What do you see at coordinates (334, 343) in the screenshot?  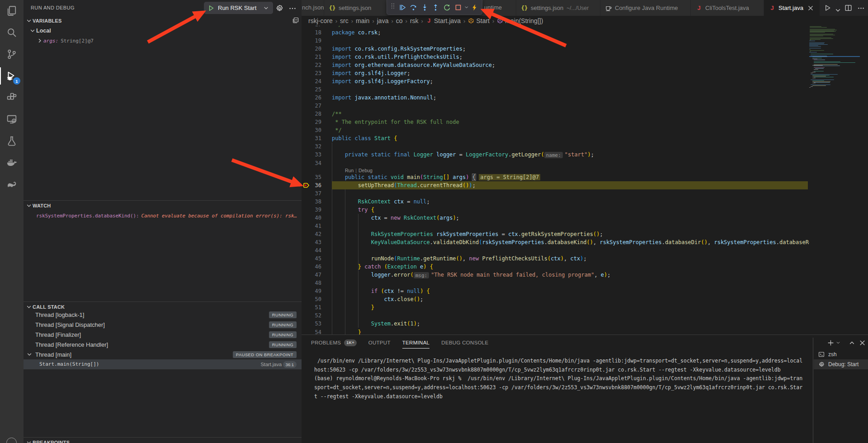 I see `panel-tab-problems: PROBLEMS1K+` at bounding box center [334, 343].